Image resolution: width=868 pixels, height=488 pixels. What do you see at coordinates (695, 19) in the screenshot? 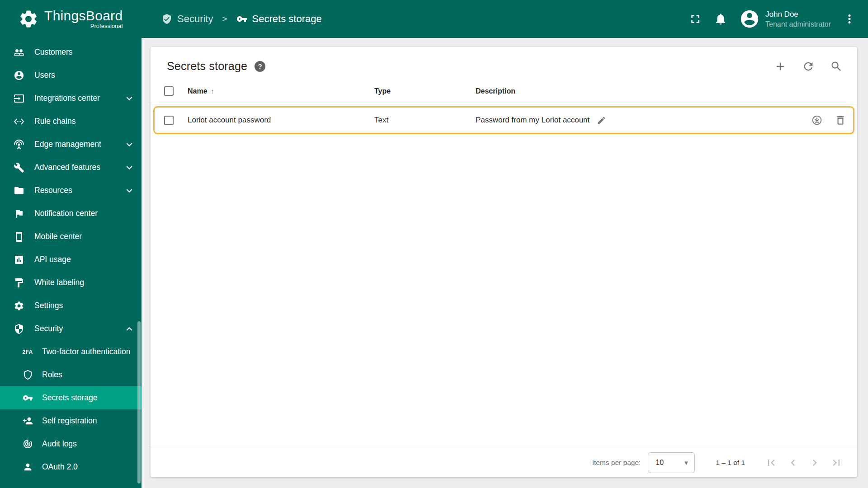
I see `fullscreen-button` at bounding box center [695, 19].